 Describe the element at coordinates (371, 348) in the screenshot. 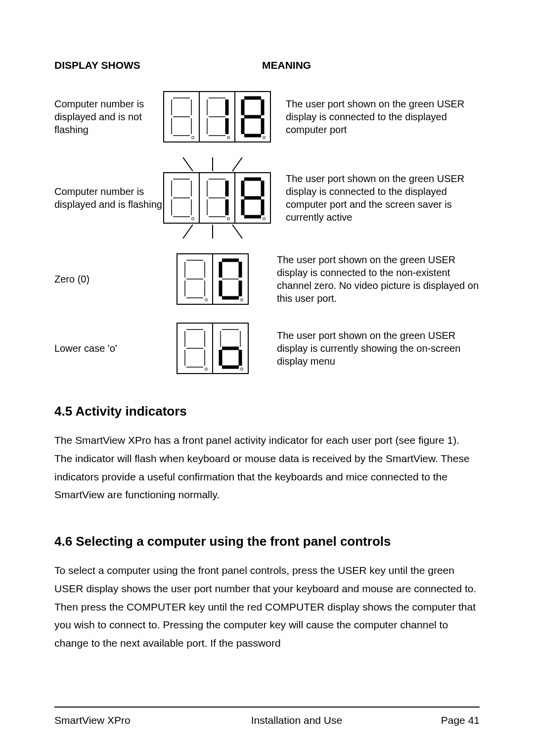

I see `row4-meaning: The user port shown on the green USER di…` at that location.